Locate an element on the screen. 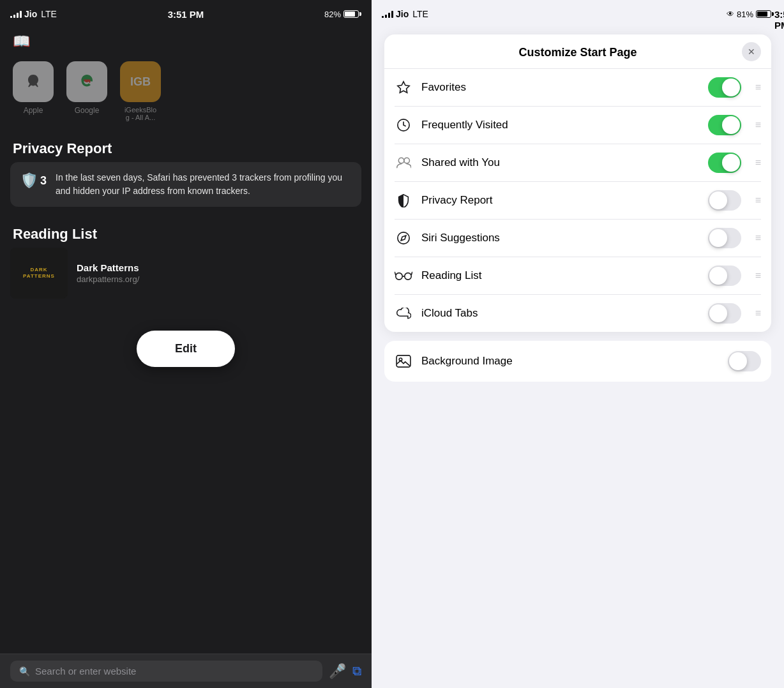 This screenshot has width=784, height=688. privacy-description: In the last seven days, Safari has preve… is located at coordinates (203, 184).